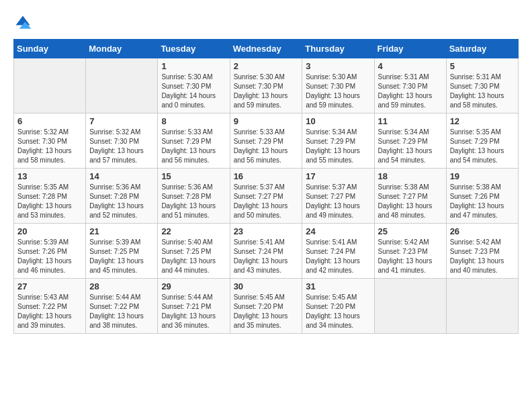 This screenshot has height=411, width=532. Describe the element at coordinates (193, 306) in the screenshot. I see `calendar-cell: 29Sunrise: 5:44 AMSunset: 7:21 PMDayligh…` at that location.